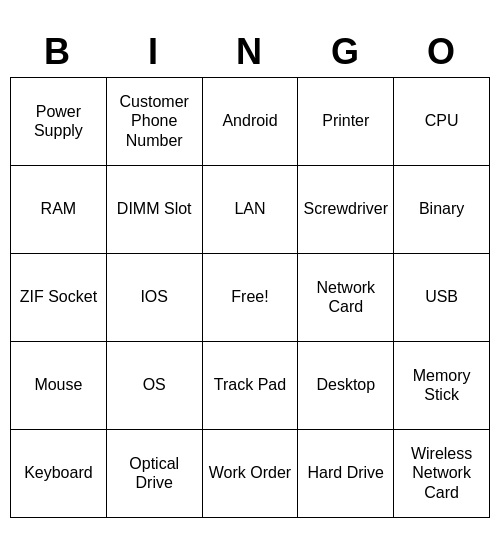  Describe the element at coordinates (442, 208) in the screenshot. I see `cell-text-9: Binary` at that location.